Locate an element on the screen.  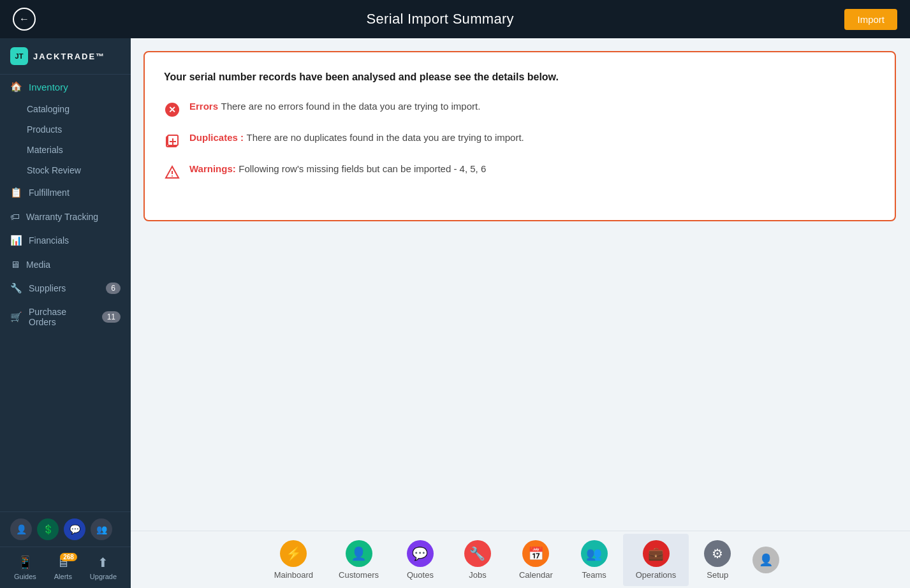
nav-customers: 👤 Customers is located at coordinates (358, 560).